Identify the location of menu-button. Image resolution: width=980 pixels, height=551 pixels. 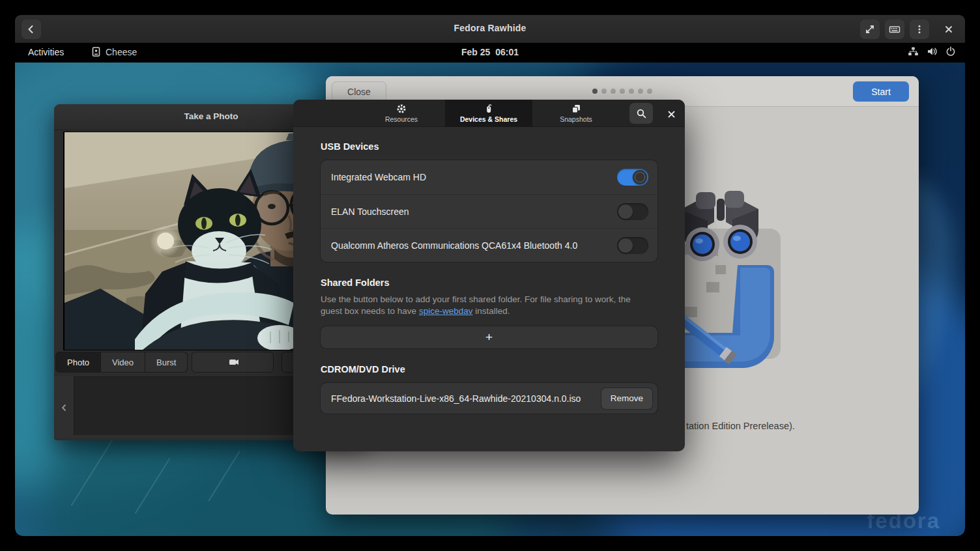
(919, 29).